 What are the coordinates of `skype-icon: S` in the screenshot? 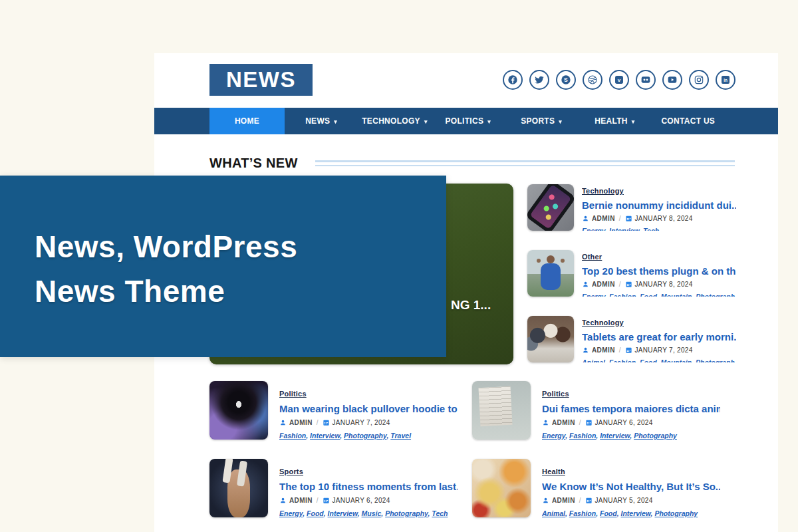 It's located at (566, 80).